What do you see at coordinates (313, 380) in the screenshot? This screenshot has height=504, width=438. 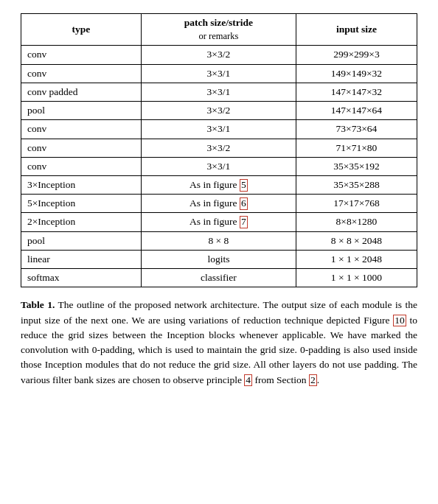 I see `caption-ref3: 2` at bounding box center [313, 380].